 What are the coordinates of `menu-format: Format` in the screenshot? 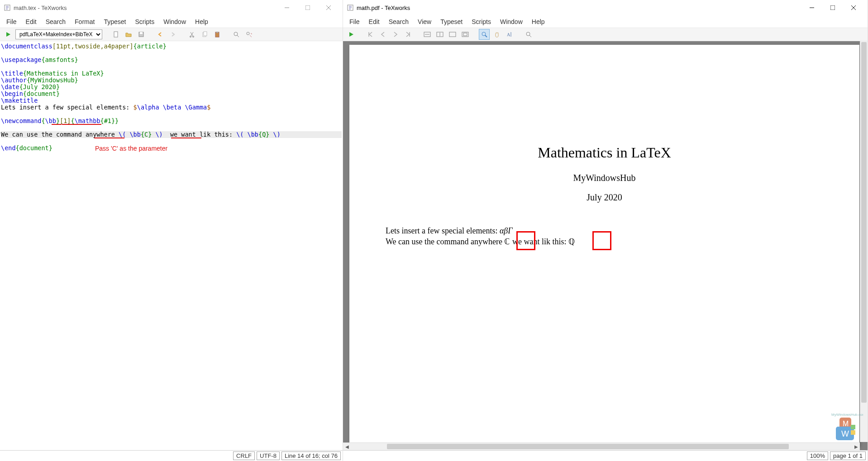 It's located at (85, 22).